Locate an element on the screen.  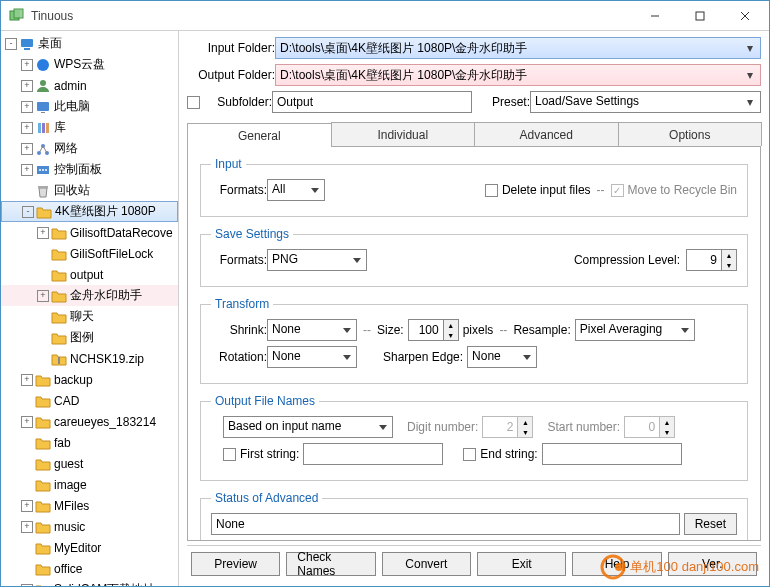
digit-label: Digit number: is located at coordinates (442, 427).